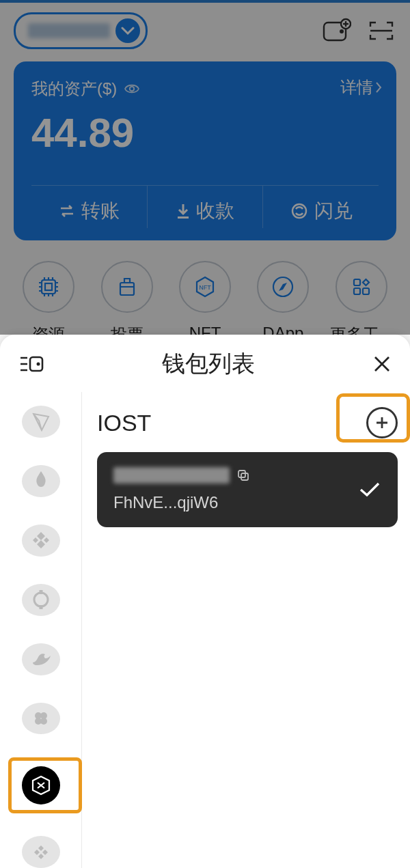 This screenshot has width=410, height=868. Describe the element at coordinates (127, 303) in the screenshot. I see `shortcut-vote: 投票` at that location.